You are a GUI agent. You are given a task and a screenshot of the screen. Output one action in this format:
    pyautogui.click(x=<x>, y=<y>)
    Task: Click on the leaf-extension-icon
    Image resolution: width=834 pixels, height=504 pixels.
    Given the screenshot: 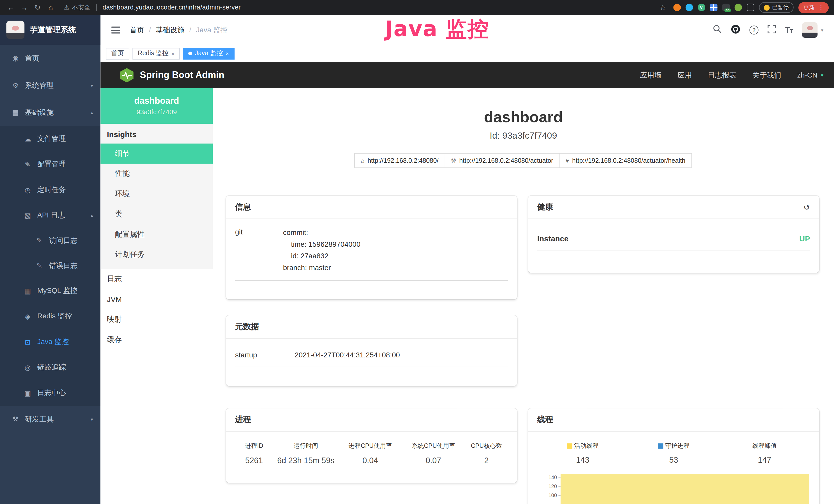 What is the action you would take?
    pyautogui.click(x=738, y=7)
    